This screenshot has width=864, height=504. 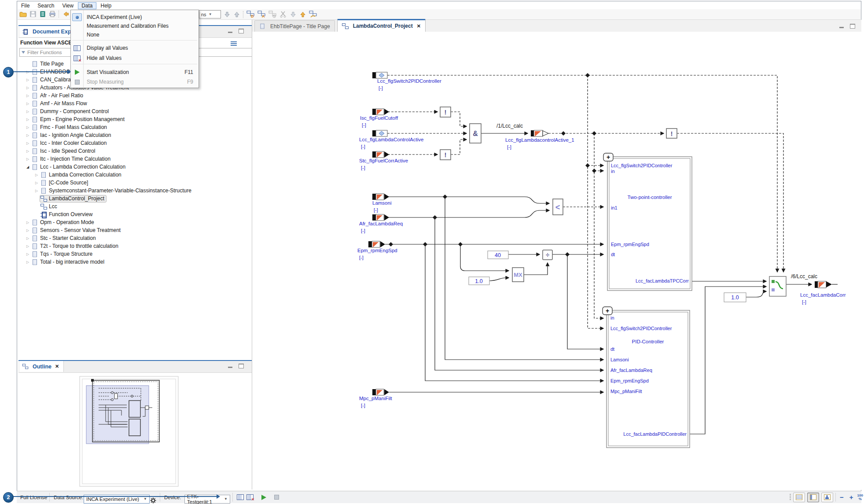 What do you see at coordinates (264, 497) in the screenshot?
I see `start-measuring-icon` at bounding box center [264, 497].